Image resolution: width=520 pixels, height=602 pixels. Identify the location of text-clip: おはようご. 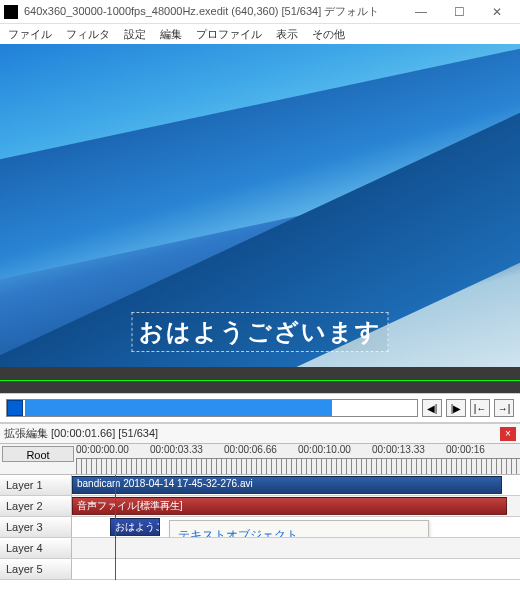
(135, 527).